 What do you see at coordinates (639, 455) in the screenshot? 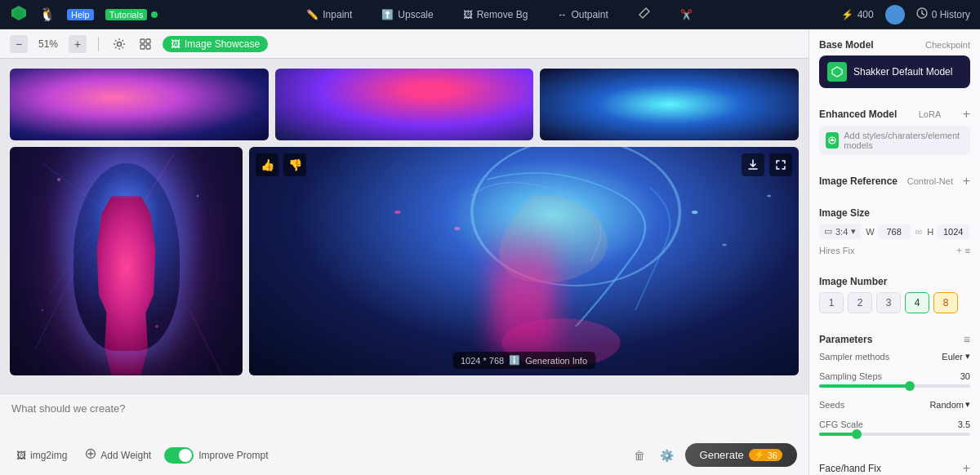
I see `delete-prompt-button: 🗑` at bounding box center [639, 455].